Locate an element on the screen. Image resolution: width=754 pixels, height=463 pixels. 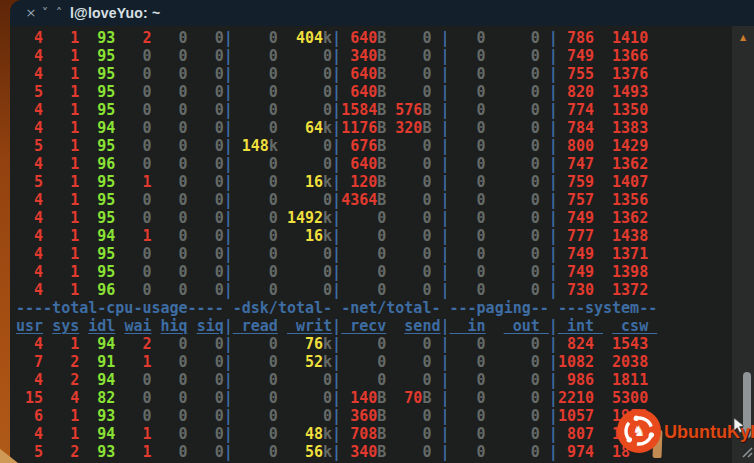
terminal-cell: 2 is located at coordinates (133, 344).